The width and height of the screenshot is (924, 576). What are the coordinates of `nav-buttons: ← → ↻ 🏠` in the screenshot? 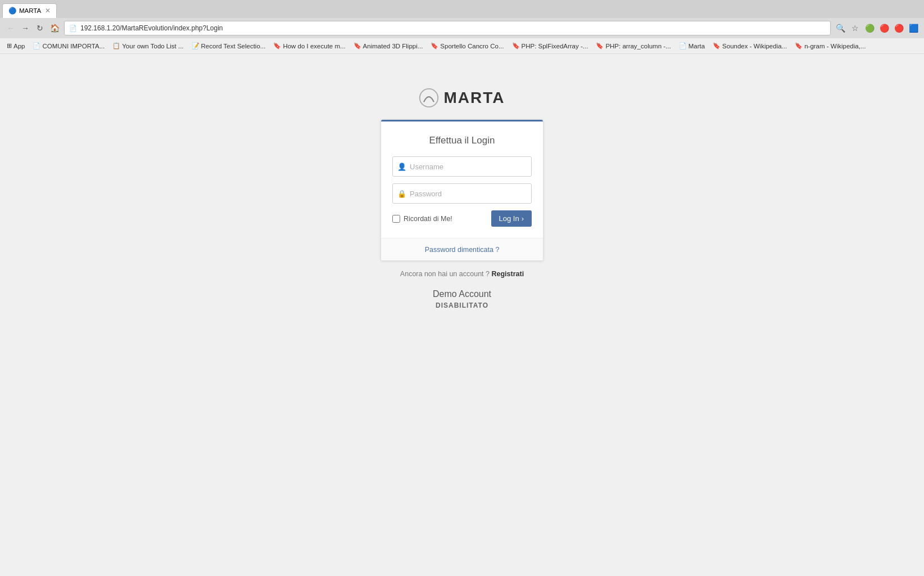 It's located at (33, 28).